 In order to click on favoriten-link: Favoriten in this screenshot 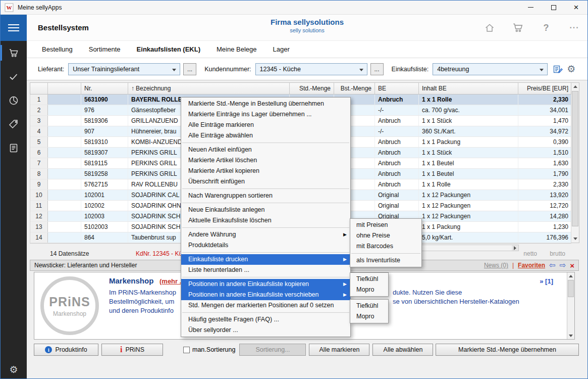, I will do `click(531, 265)`.